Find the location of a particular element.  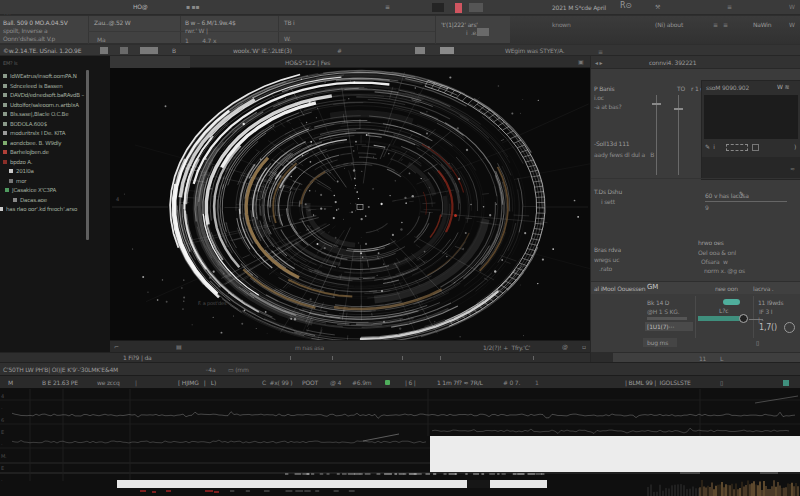

pen-icon: ✎ is located at coordinates (742, 194).